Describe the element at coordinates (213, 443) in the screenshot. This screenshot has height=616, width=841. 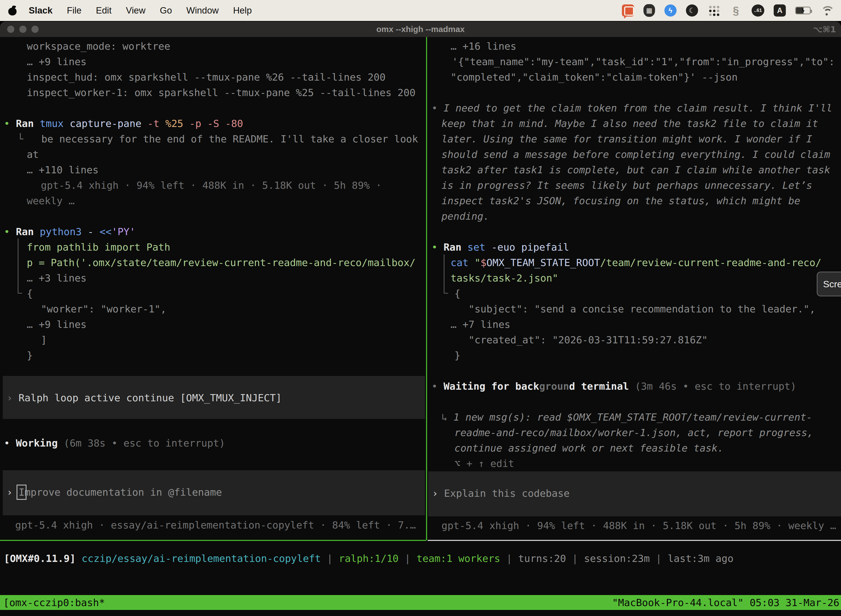
I see `terminal-line: • Working (6m 38s • esc to interrupt)` at that location.